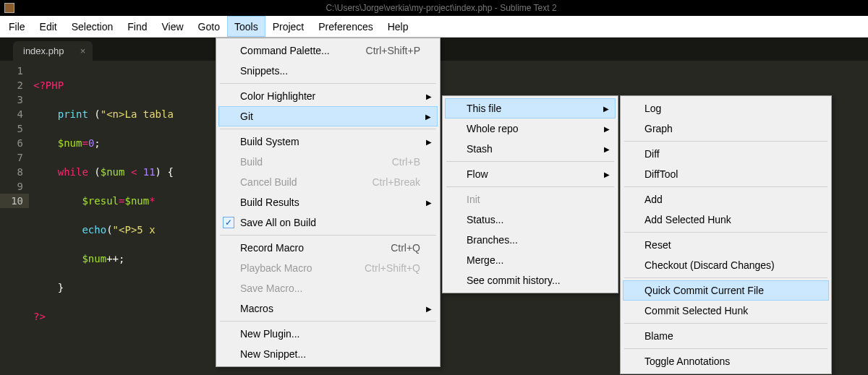 This screenshot has height=375, width=868. Describe the element at coordinates (328, 309) in the screenshot. I see `tools-macros: Macros▶` at that location.